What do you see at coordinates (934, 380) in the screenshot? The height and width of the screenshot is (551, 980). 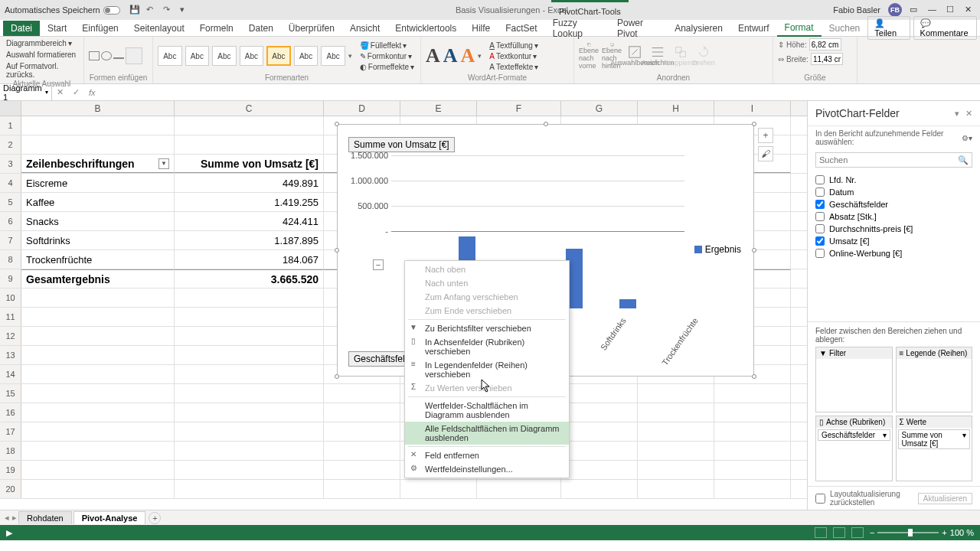 I see `area-legend: ≡ Legende (Reihen)` at bounding box center [934, 380].